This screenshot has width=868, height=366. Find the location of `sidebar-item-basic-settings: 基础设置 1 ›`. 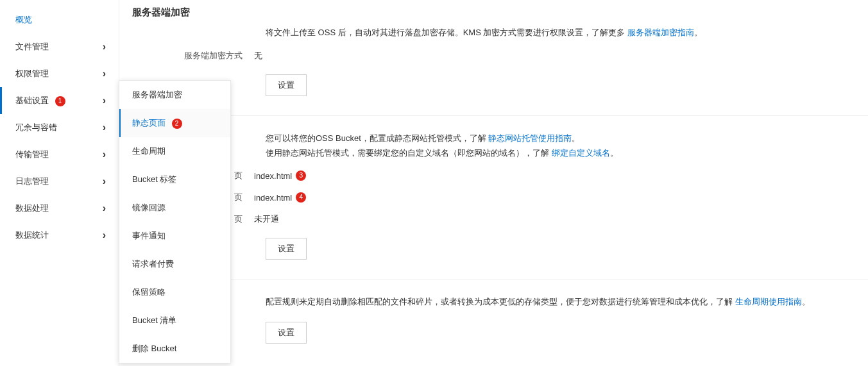

sidebar-item-basic-settings: 基础设置 1 › is located at coordinates (59, 101).